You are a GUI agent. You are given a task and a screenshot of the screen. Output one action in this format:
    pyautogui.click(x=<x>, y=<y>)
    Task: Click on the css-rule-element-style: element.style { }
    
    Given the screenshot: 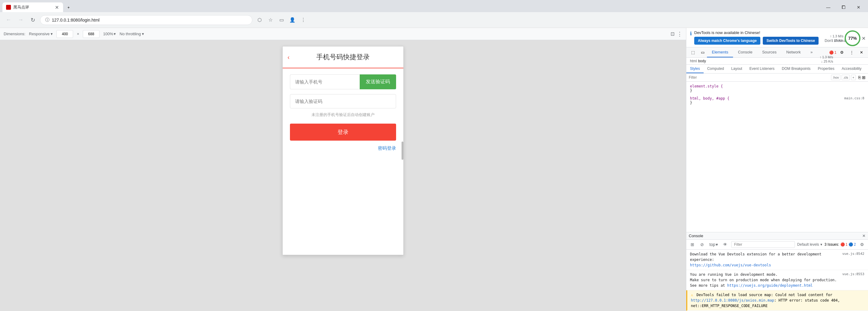 What is the action you would take?
    pyautogui.click(x=777, y=88)
    